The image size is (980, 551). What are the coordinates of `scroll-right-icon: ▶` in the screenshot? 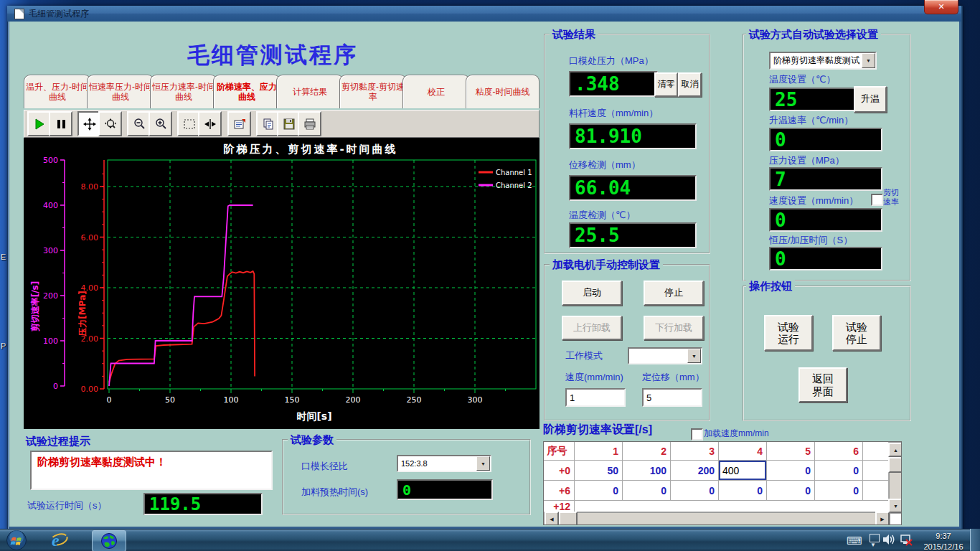 It's located at (882, 518).